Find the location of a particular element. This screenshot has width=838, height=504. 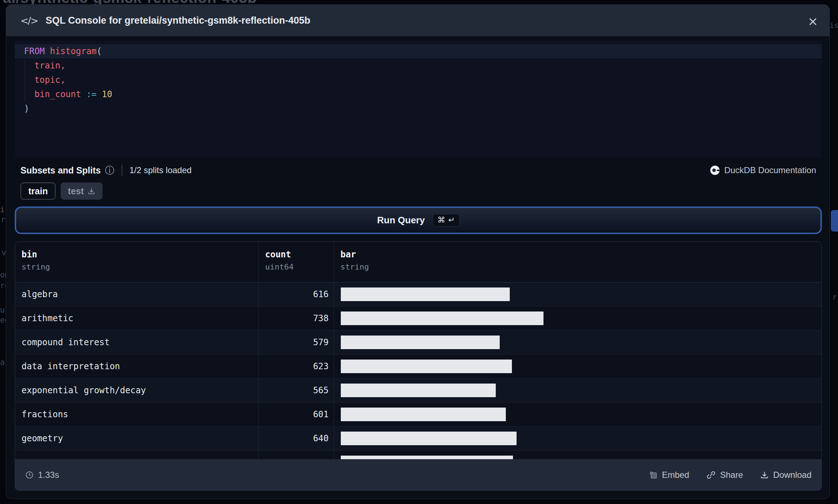

table-row: algebra616 is located at coordinates (418, 295).